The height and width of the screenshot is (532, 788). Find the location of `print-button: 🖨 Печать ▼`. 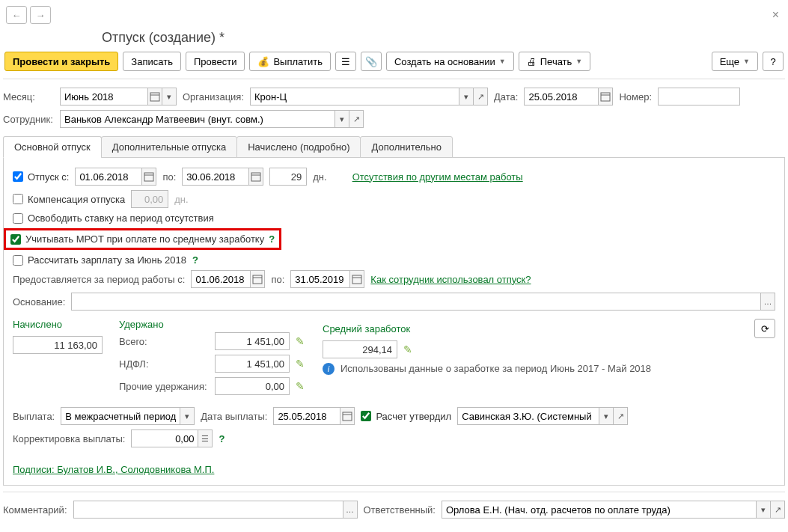

print-button: 🖨 Печать ▼ is located at coordinates (555, 61).